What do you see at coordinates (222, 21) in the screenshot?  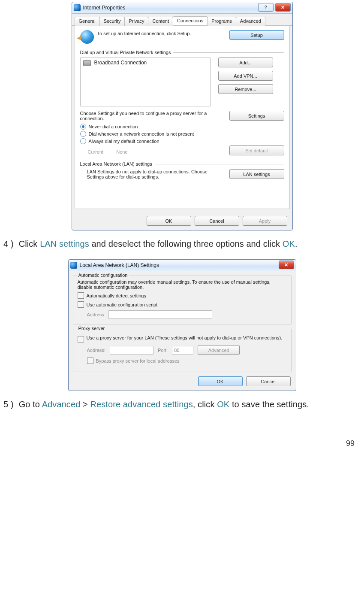 I see `tab-programs: Programs` at bounding box center [222, 21].